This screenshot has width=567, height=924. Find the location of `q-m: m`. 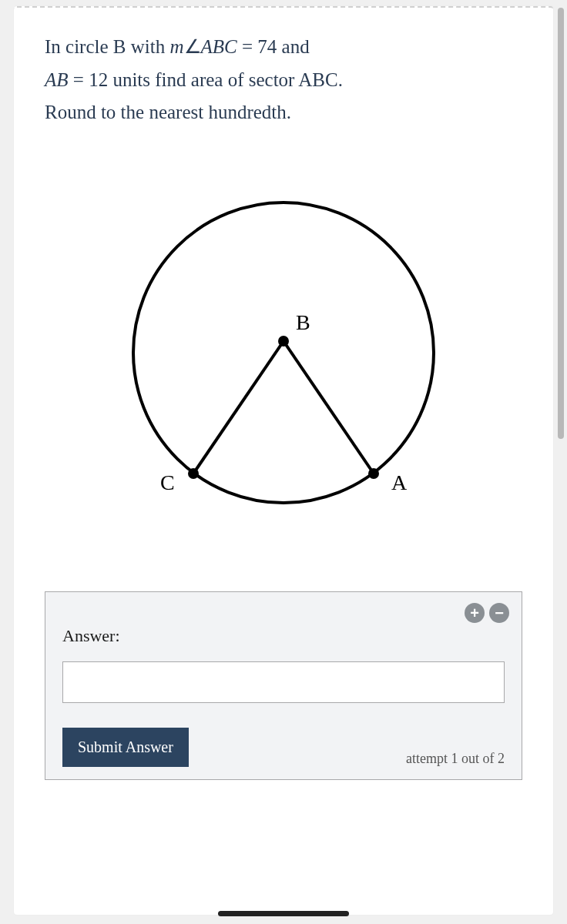

q-m: m is located at coordinates (176, 46).